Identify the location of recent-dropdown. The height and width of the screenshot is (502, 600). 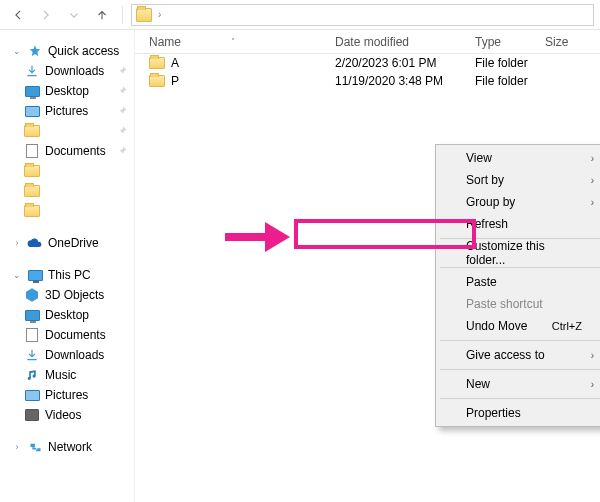
(74, 15).